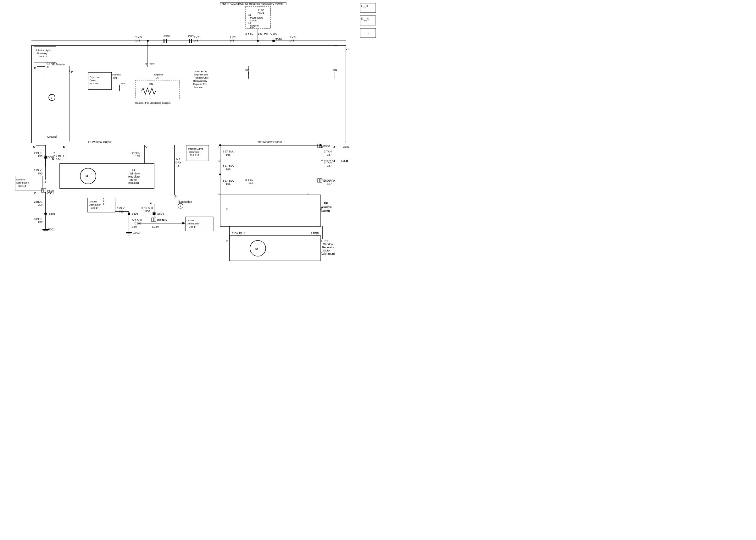 The image size is (756, 540). What do you see at coordinates (134, 170) in the screenshot?
I see `svg-text: LF` at bounding box center [134, 170].